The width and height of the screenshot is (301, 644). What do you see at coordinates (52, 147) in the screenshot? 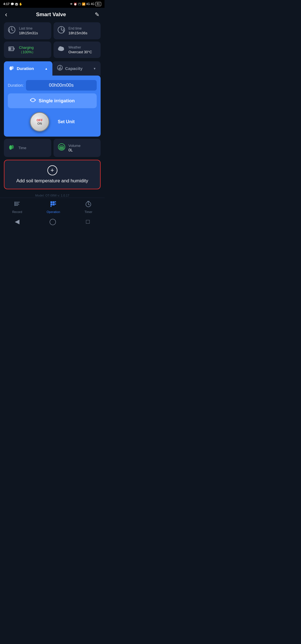
I see `bottom-cards: Time Volume 0L` at bounding box center [52, 147].